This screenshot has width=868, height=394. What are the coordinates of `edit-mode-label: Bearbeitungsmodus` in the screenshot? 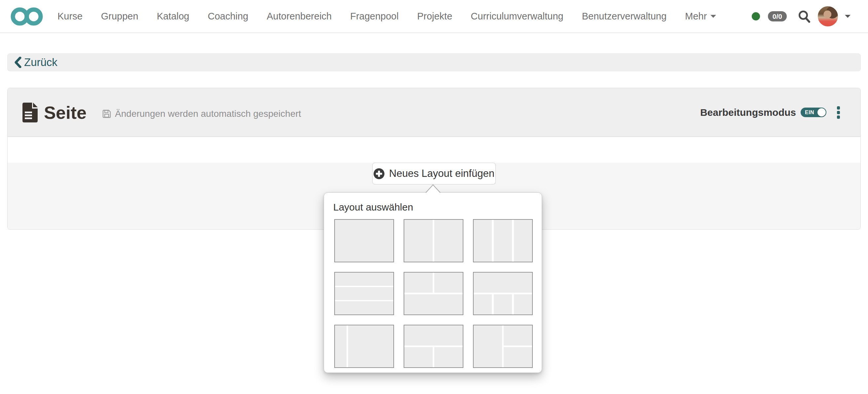 It's located at (748, 112).